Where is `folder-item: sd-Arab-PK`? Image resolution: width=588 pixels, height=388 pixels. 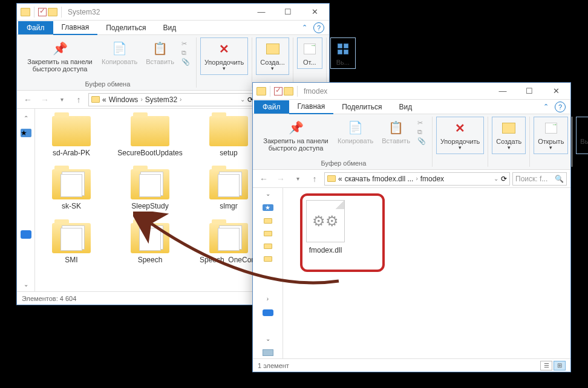
folder-item: sd-Arab-PK is located at coordinates (71, 137).